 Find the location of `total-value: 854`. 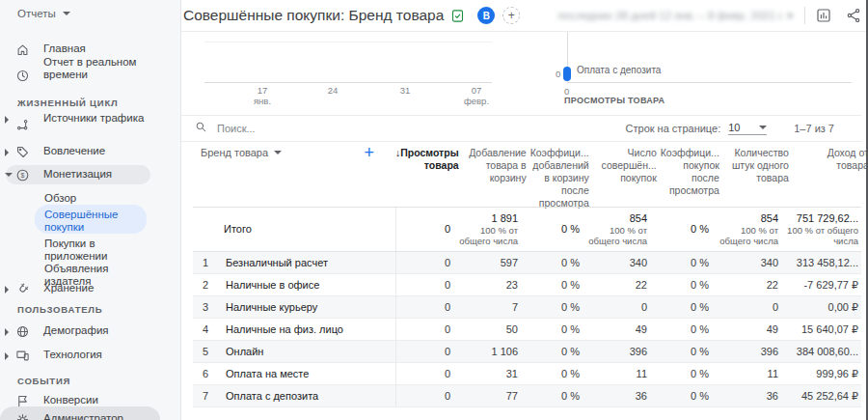

total-value: 854 is located at coordinates (638, 218).